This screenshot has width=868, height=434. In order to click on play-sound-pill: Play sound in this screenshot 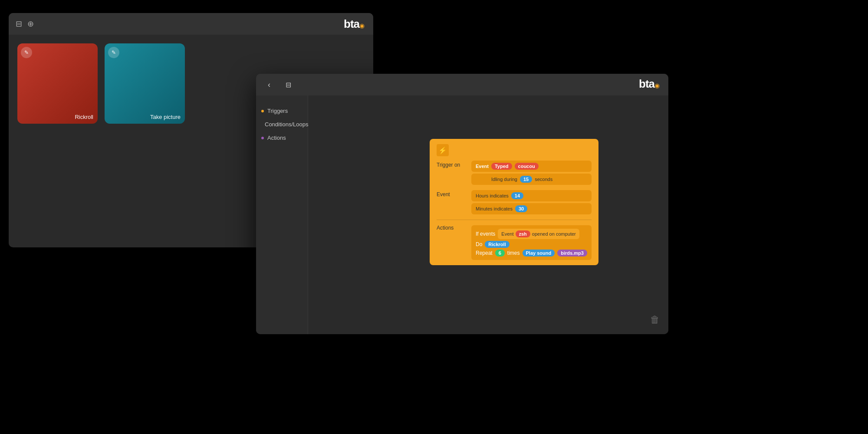, I will do `click(539, 253)`.